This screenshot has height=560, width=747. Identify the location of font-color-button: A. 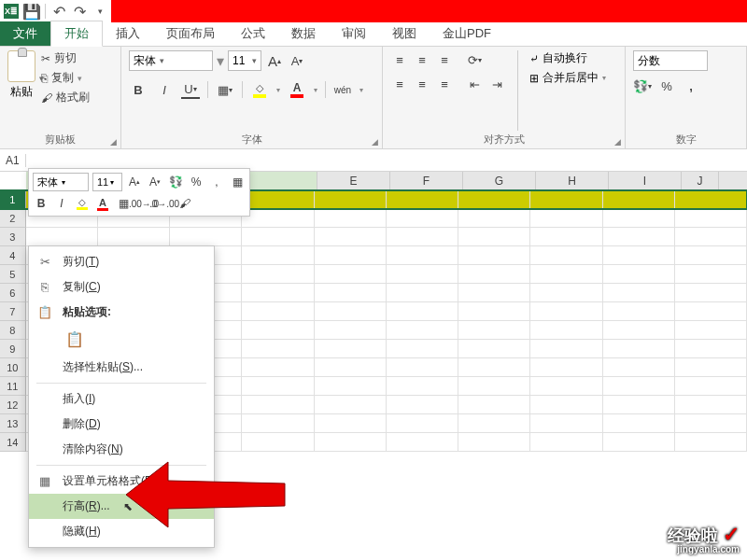
(297, 90).